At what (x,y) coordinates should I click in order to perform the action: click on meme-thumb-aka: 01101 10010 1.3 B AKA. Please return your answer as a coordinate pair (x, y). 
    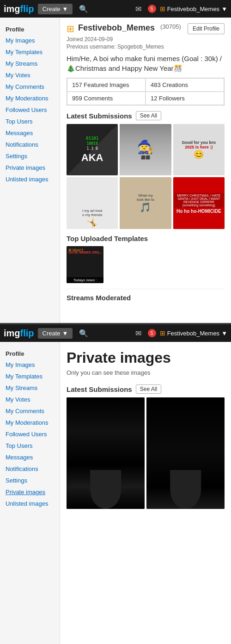
    Looking at the image, I should click on (92, 150).